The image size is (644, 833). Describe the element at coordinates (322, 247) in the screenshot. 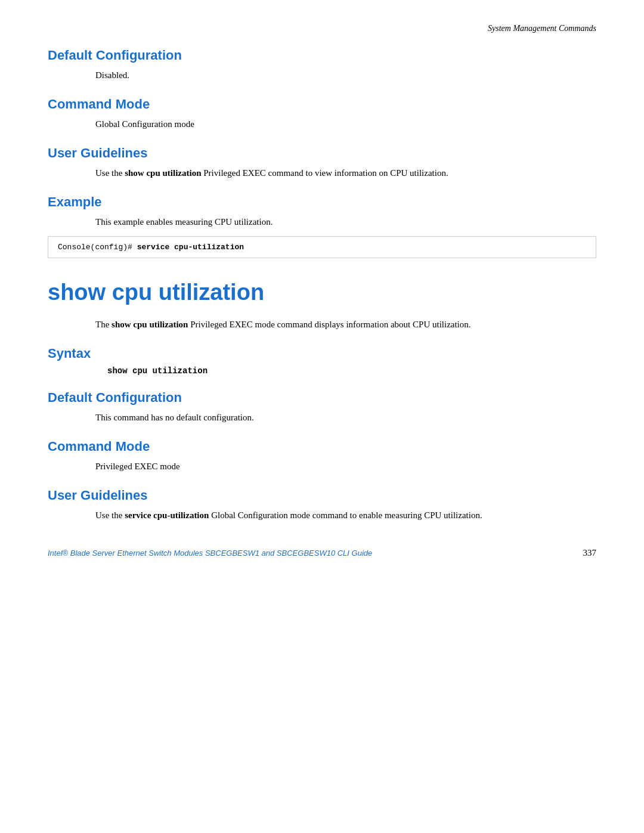

I see `example-code-block: Console(config)# service cpu-utilization` at that location.